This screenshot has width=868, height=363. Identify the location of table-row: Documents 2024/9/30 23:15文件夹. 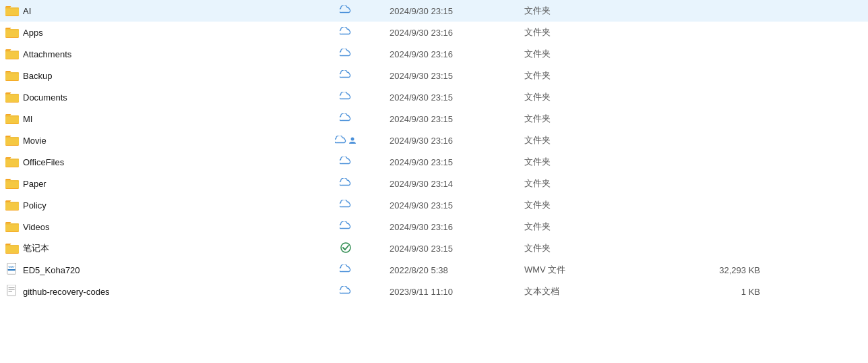
(434, 97).